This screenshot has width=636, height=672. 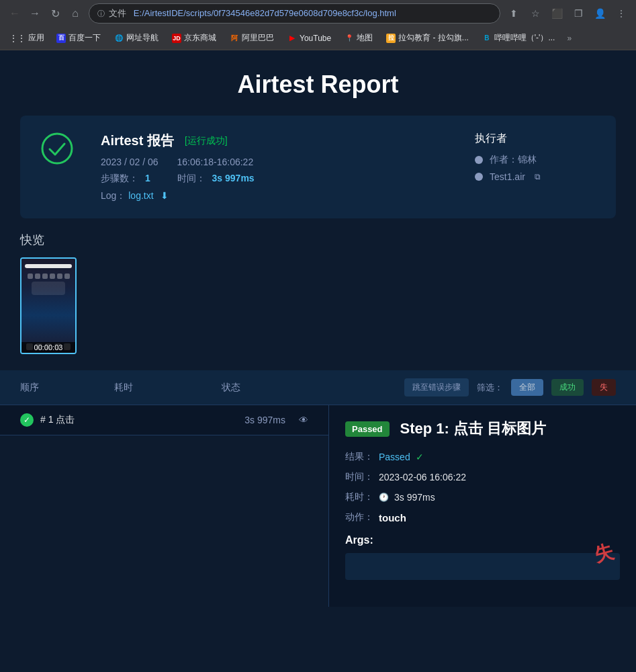 I want to click on yt-label: YouTube, so click(x=316, y=38).